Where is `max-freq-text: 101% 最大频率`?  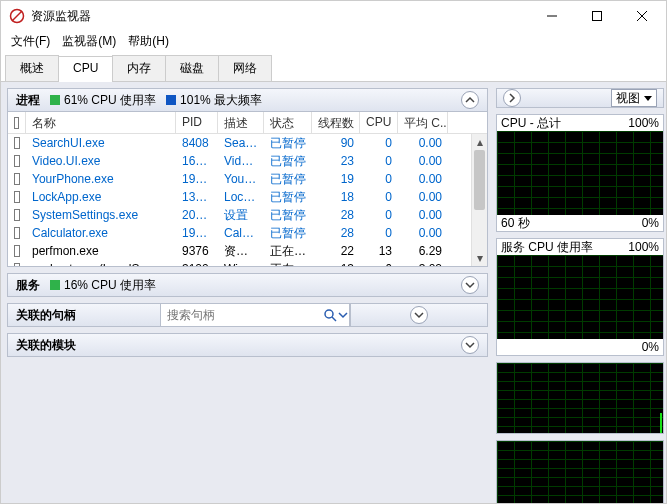
max-freq-text: 101% 最大频率 is located at coordinates (221, 100).